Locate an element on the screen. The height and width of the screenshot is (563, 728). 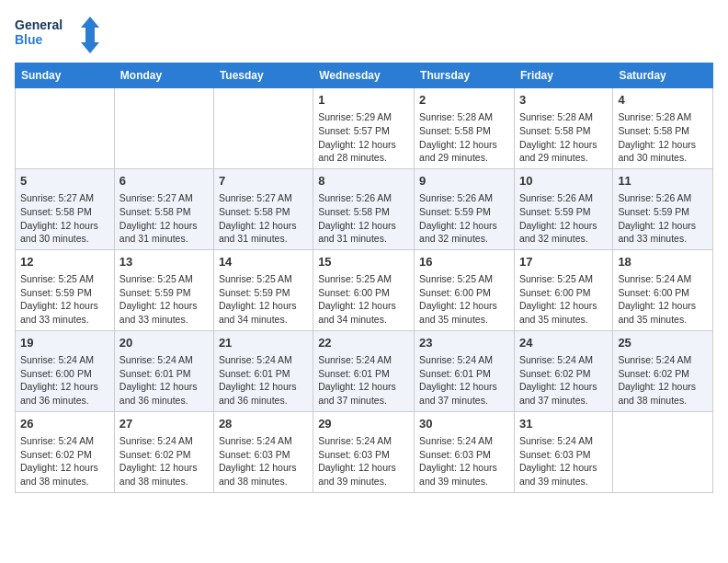
calendar-cell: 3Sunrise: 5:28 AM Sunset: 5:58 PM Daylig… is located at coordinates (563, 129).